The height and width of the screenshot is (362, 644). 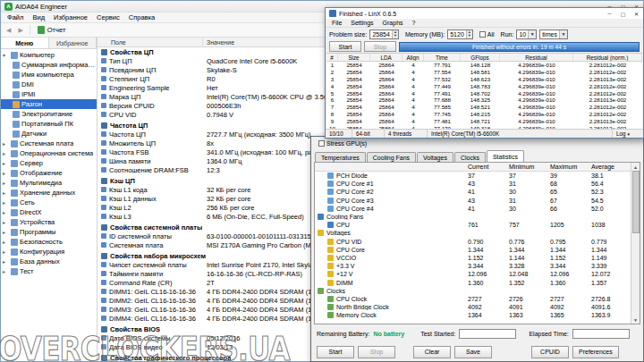 I want to click on column-header: #, so click(x=333, y=57).